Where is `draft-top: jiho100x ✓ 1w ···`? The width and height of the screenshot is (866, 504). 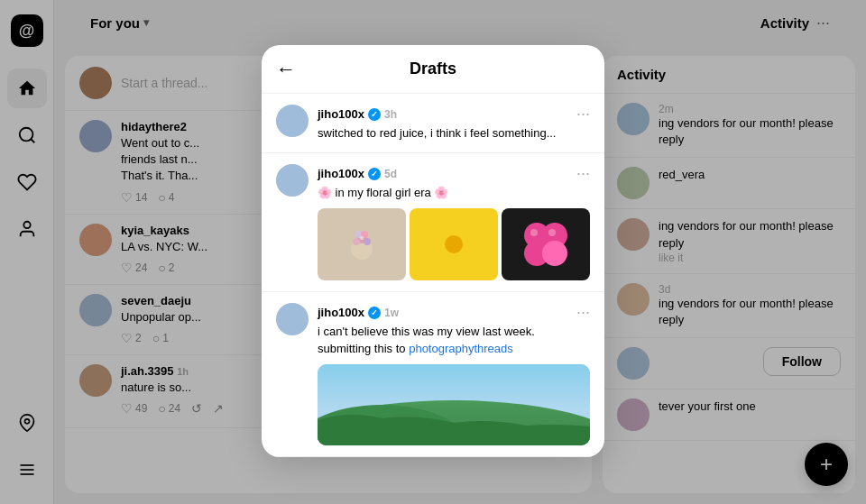
draft-top: jiho100x ✓ 1w ··· is located at coordinates (454, 312).